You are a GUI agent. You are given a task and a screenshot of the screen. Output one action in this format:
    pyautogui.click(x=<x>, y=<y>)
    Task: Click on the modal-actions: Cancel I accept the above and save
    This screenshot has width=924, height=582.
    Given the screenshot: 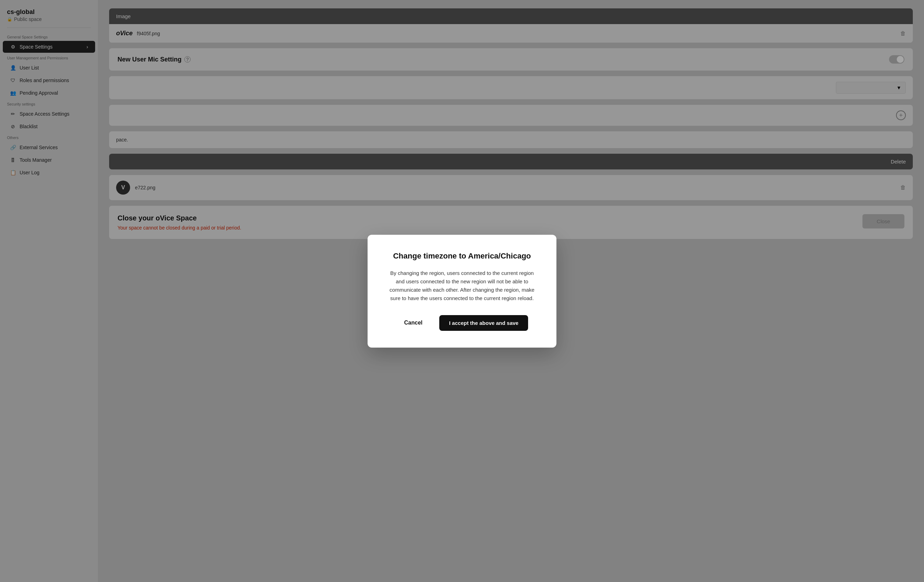 What is the action you would take?
    pyautogui.click(x=462, y=323)
    